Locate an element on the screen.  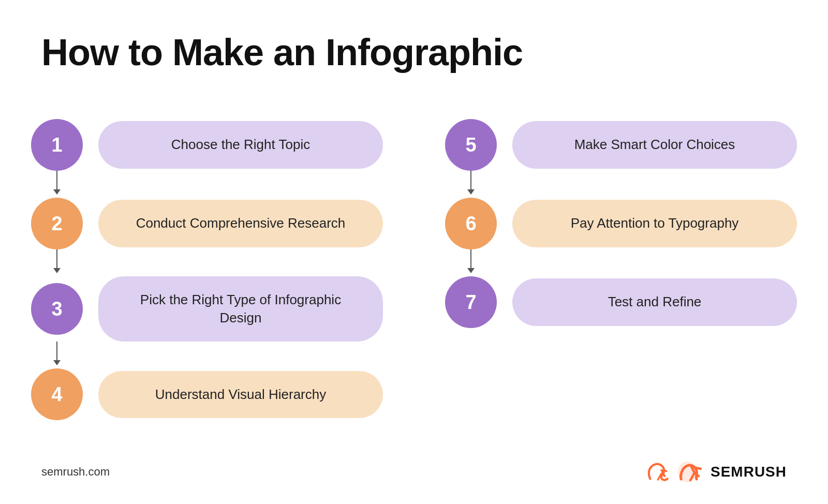
semrush-icon is located at coordinates (659, 472).